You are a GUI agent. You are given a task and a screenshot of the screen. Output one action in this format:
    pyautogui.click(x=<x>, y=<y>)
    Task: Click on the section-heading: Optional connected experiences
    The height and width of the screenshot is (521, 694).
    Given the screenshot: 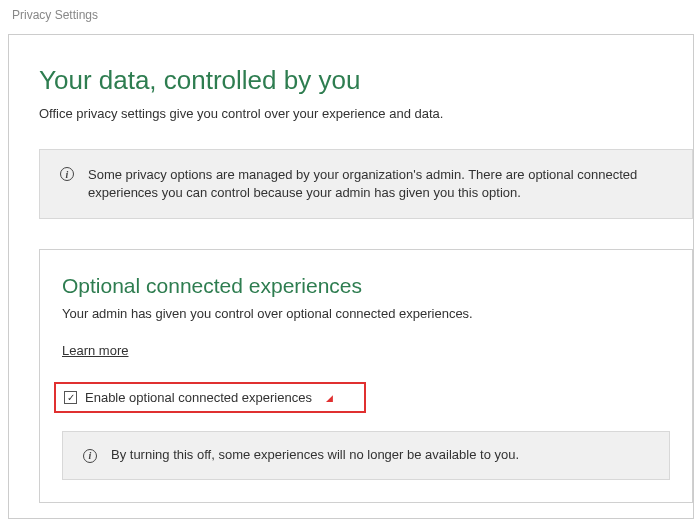 What is the action you would take?
    pyautogui.click(x=366, y=286)
    